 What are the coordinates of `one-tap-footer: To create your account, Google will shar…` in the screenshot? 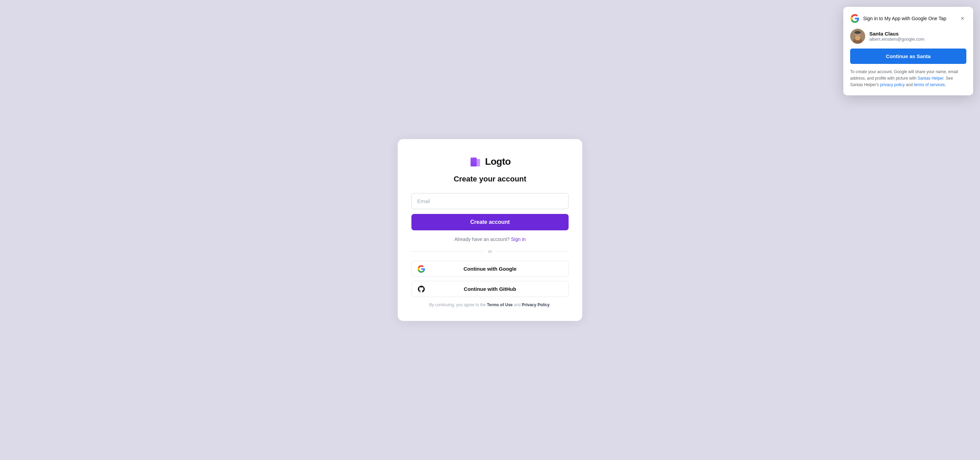 It's located at (908, 79).